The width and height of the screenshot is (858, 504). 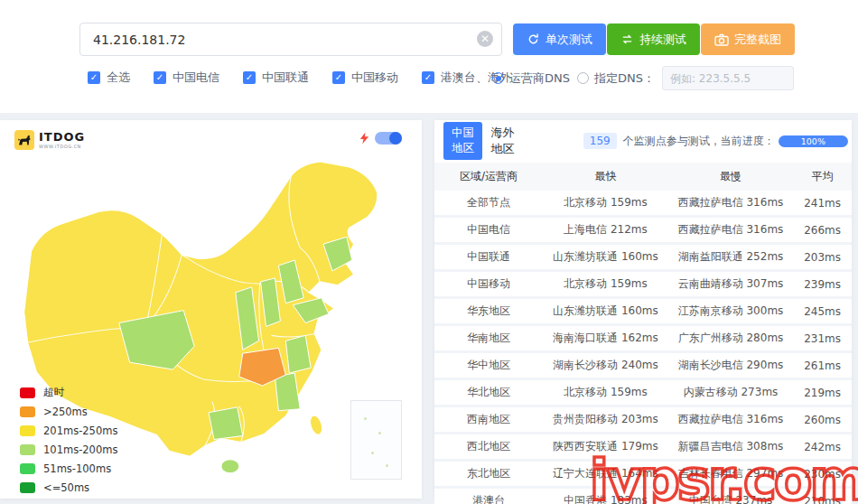 I want to click on column-slowest: 最慢, so click(x=732, y=177).